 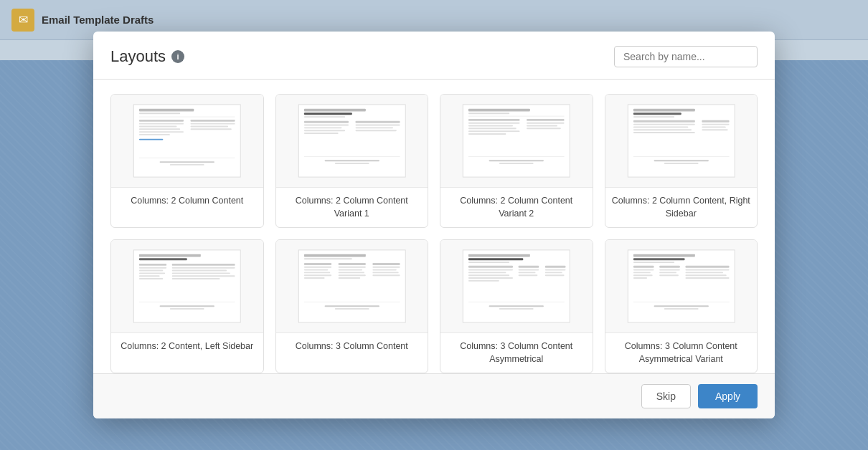 I want to click on layout-card-4: Columns: 2 Column Content, Right Sidebar, so click(x=681, y=161).